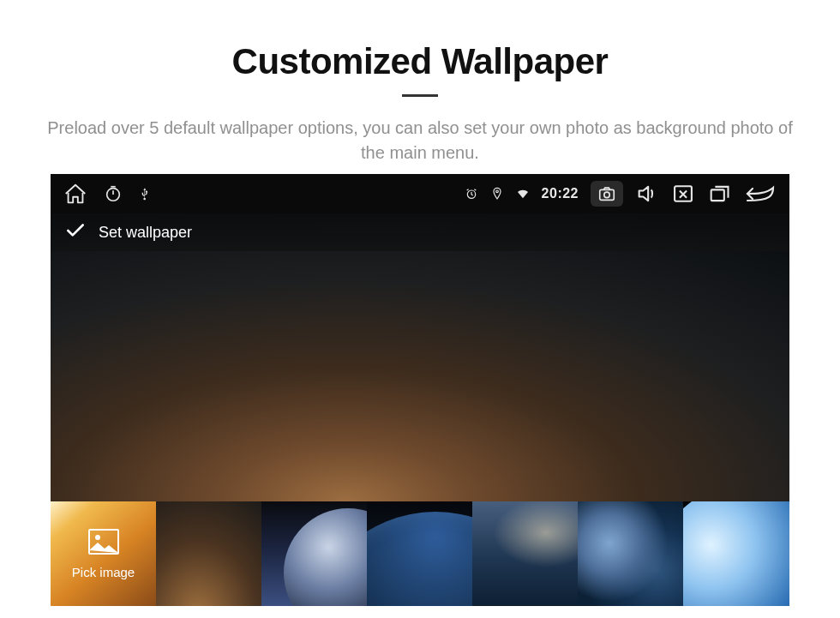 The image size is (840, 618). I want to click on screenshot-button, so click(607, 194).